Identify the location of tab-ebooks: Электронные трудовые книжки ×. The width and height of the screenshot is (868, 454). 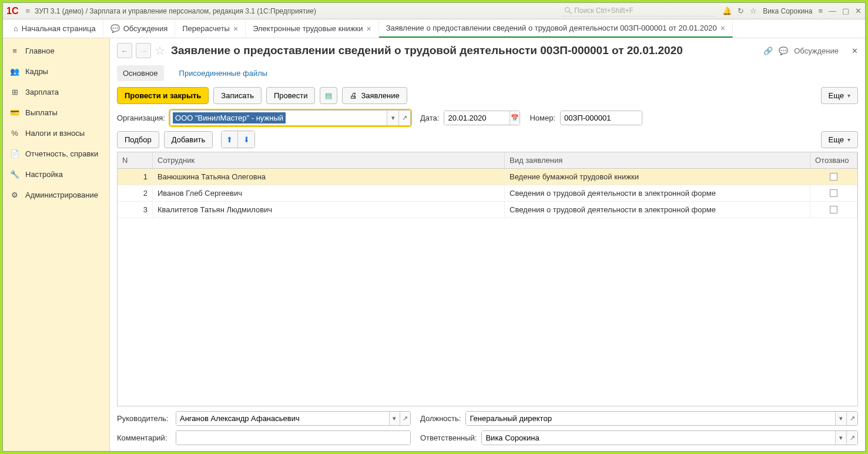
(313, 28).